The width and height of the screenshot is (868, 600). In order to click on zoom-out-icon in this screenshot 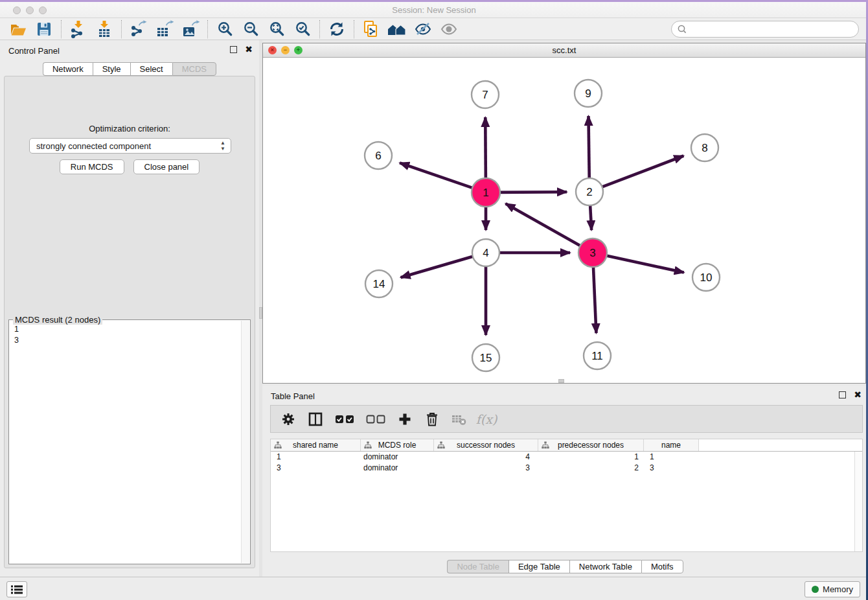, I will do `click(251, 29)`.